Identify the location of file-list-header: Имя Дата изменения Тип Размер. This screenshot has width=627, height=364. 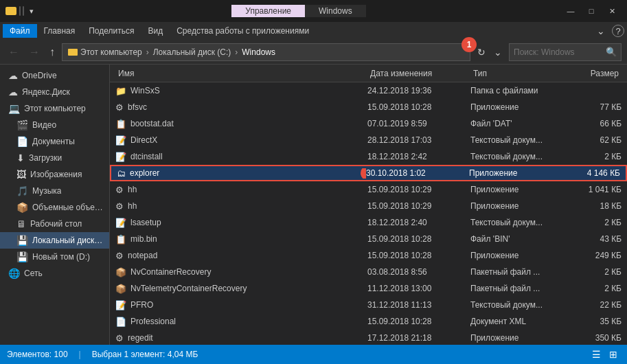
(368, 73).